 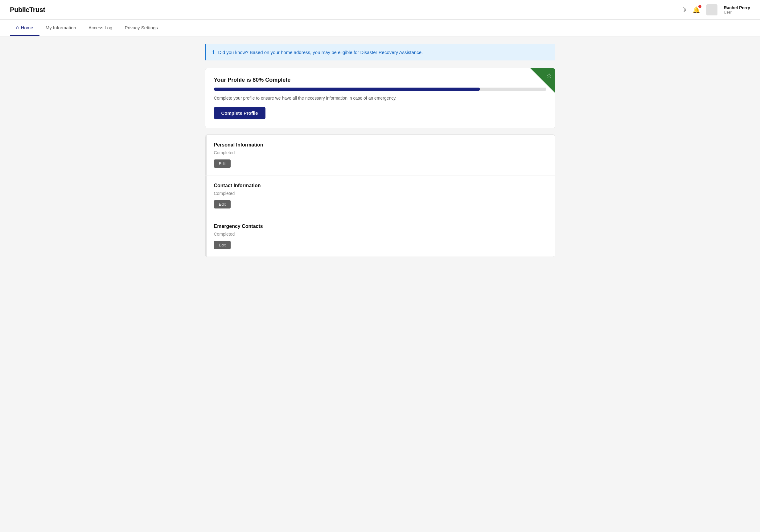 I want to click on info-banner-text: Did you know? Based on your home address…, so click(x=320, y=52).